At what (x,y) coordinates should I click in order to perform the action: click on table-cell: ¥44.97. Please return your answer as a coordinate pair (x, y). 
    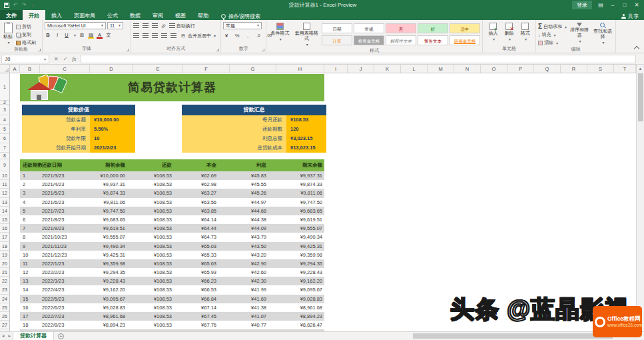
    Looking at the image, I should click on (253, 203).